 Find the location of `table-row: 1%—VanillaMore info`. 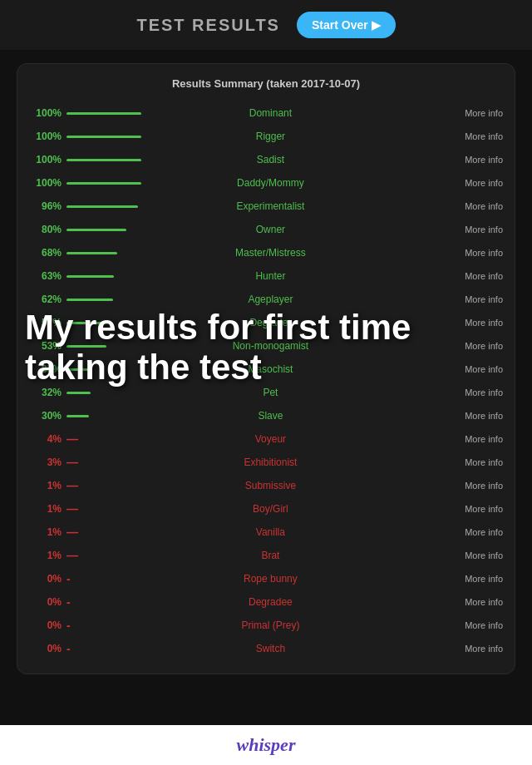

table-row: 1%—VanillaMore info is located at coordinates (266, 532).